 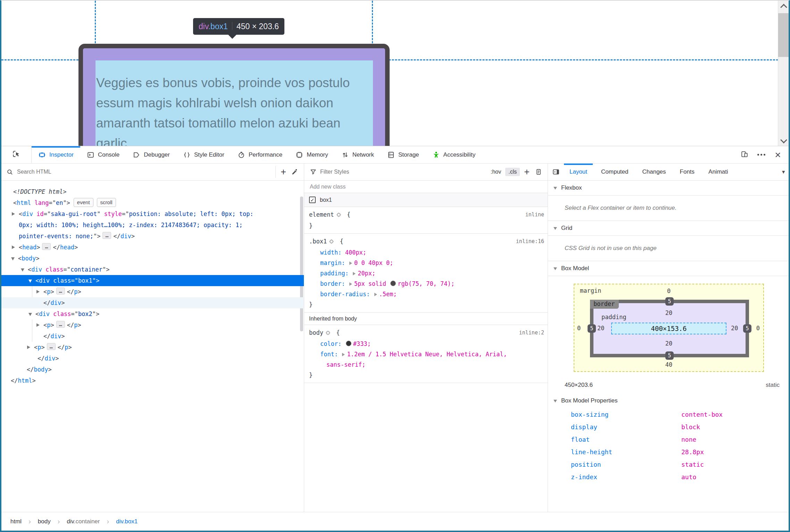 I want to click on padding-top-value: 20, so click(x=669, y=313).